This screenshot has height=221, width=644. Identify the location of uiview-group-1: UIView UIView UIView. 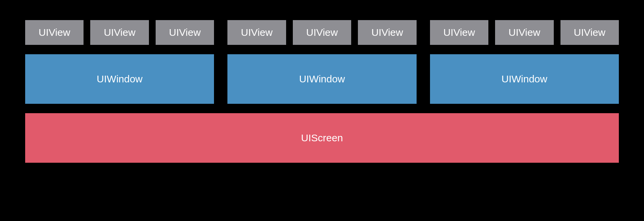
(119, 32).